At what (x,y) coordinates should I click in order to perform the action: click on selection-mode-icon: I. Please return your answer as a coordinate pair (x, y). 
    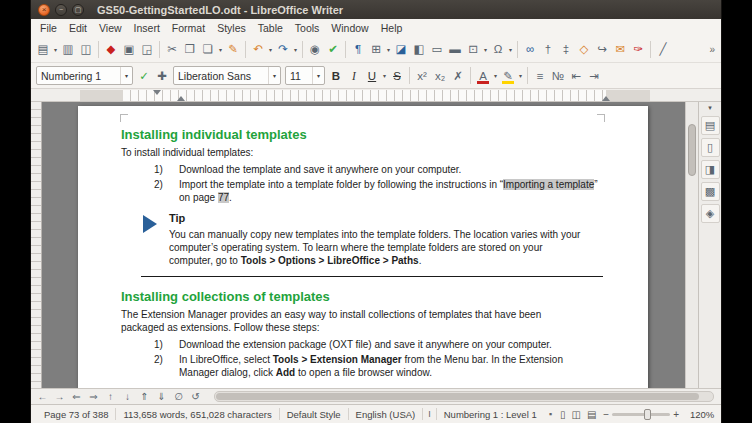
    Looking at the image, I should click on (430, 414).